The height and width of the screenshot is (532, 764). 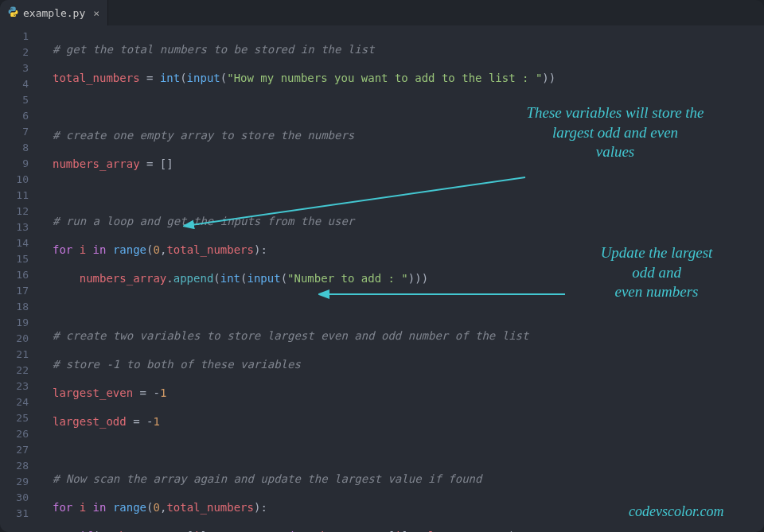 What do you see at coordinates (304, 164) in the screenshot?
I see `code-line: numbers_array = []` at bounding box center [304, 164].